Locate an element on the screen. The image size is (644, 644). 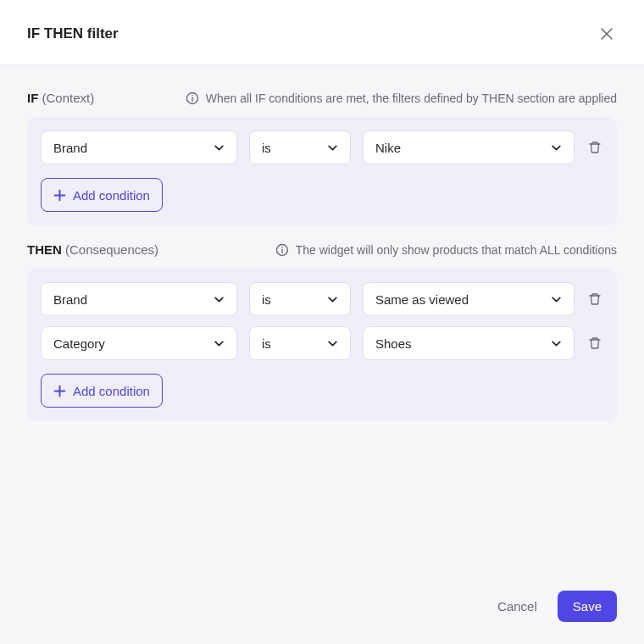
modal-header: IF THEN filter is located at coordinates (322, 32).